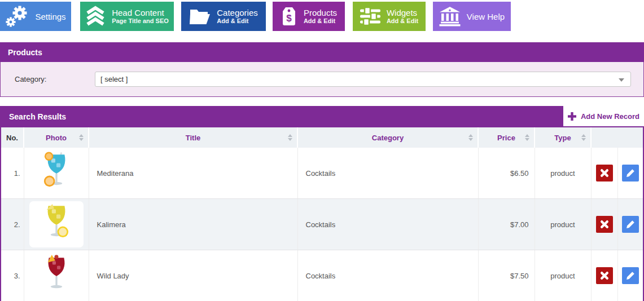  I want to click on products-panel-header: Products, so click(322, 52).